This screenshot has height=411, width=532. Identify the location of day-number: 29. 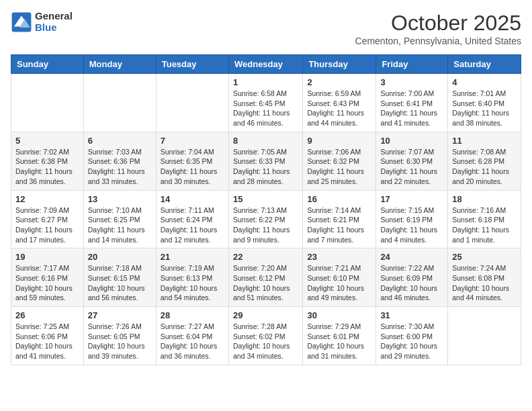
(266, 316).